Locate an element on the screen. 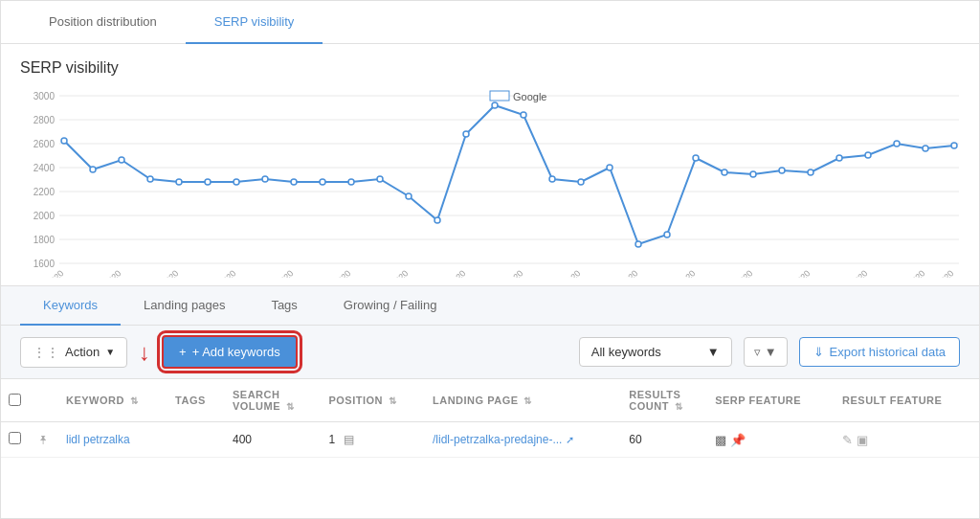 The image size is (980, 519). search-volume-col-header: SEARCH VOLUME ⇅ is located at coordinates (273, 400).